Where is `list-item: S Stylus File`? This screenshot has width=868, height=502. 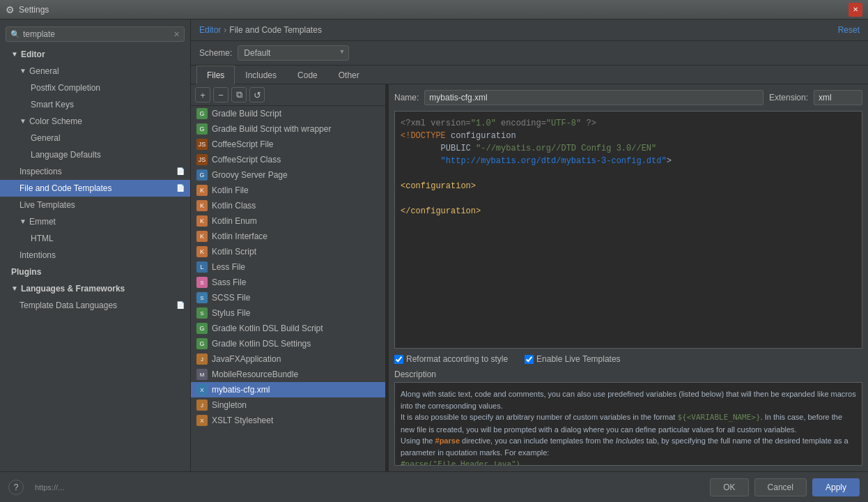
list-item: S Stylus File is located at coordinates (288, 313).